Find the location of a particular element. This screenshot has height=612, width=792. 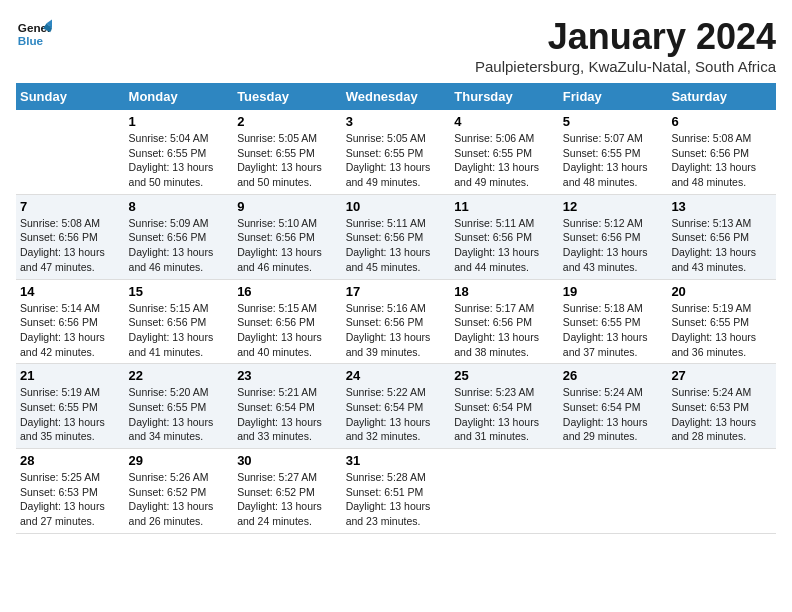

calendar-week-row: 21Sunrise: 5:19 AMSunset: 6:55 PMDayligh… is located at coordinates (396, 406).